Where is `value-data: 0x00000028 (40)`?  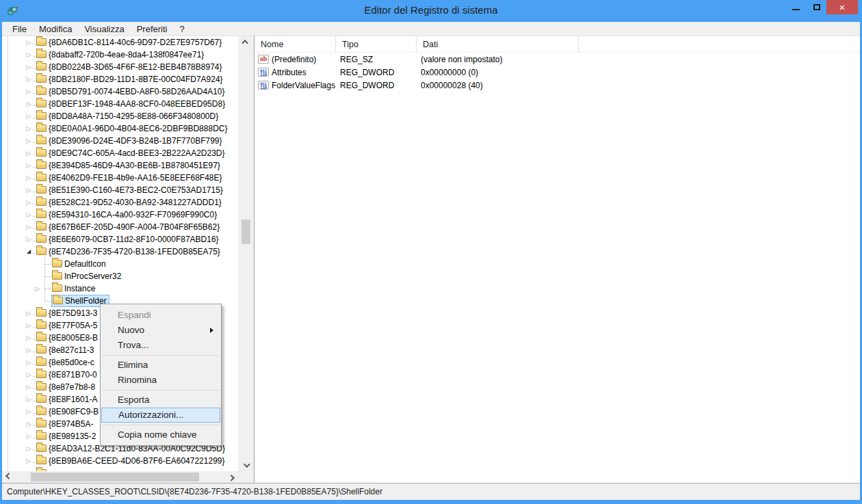
value-data: 0x00000028 (40) is located at coordinates (452, 85).